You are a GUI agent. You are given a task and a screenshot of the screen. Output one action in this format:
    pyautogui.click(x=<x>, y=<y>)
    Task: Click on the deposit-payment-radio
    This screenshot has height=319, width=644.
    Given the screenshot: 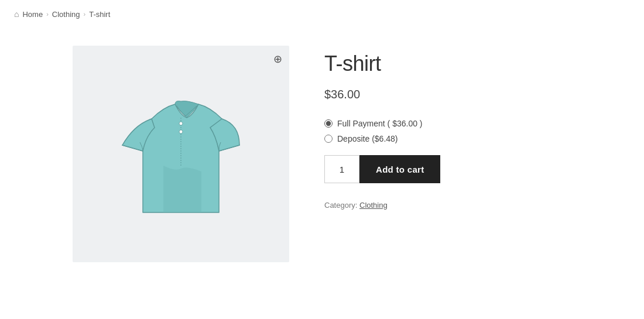 What is the action you would take?
    pyautogui.click(x=328, y=139)
    